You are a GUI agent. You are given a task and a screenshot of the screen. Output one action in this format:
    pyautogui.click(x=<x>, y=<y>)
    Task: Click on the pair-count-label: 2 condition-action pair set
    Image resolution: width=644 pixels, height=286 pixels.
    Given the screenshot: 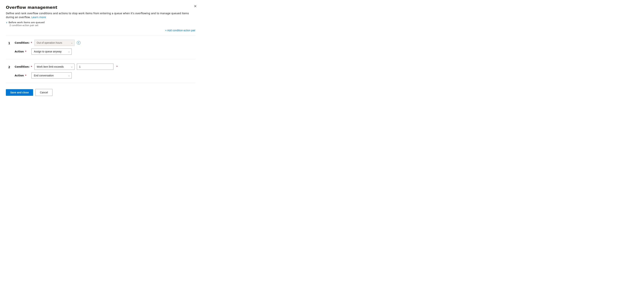 What is the action you would take?
    pyautogui.click(x=102, y=25)
    